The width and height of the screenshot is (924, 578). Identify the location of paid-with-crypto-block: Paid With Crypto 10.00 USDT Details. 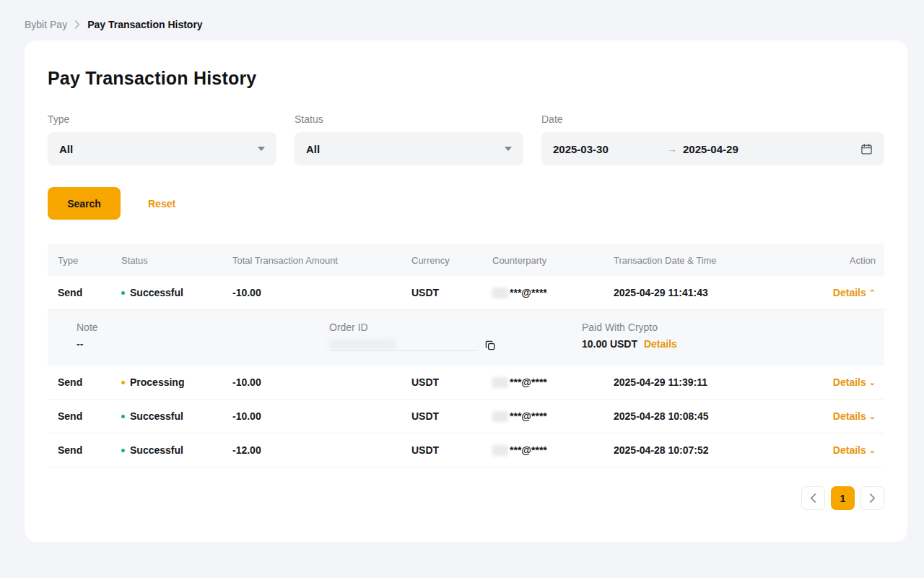
(729, 337).